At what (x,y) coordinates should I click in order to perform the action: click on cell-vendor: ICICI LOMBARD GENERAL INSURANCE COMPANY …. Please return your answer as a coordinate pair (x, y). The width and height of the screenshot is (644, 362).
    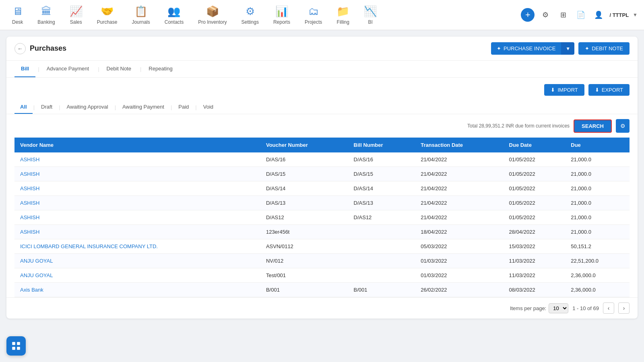
    Looking at the image, I should click on (138, 247).